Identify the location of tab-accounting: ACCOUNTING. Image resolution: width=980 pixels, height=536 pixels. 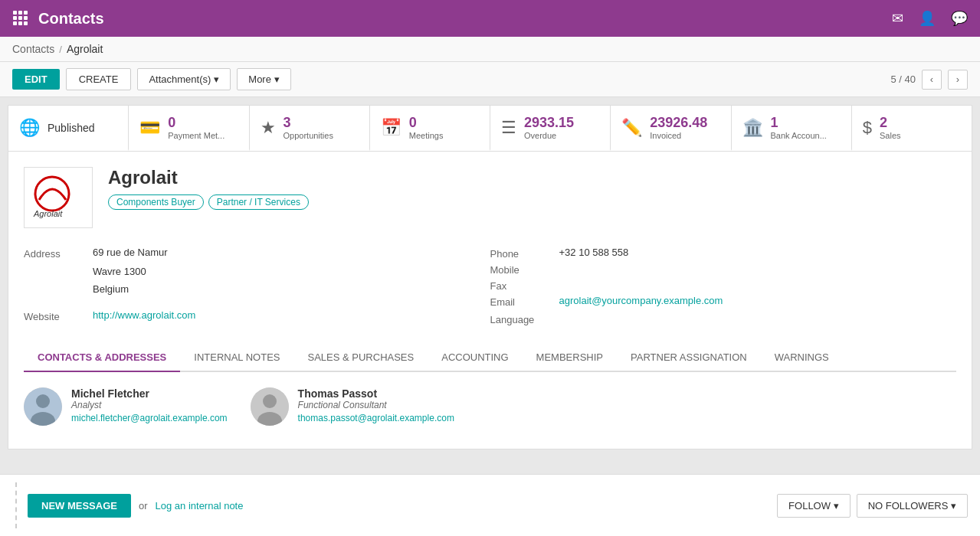
(475, 358).